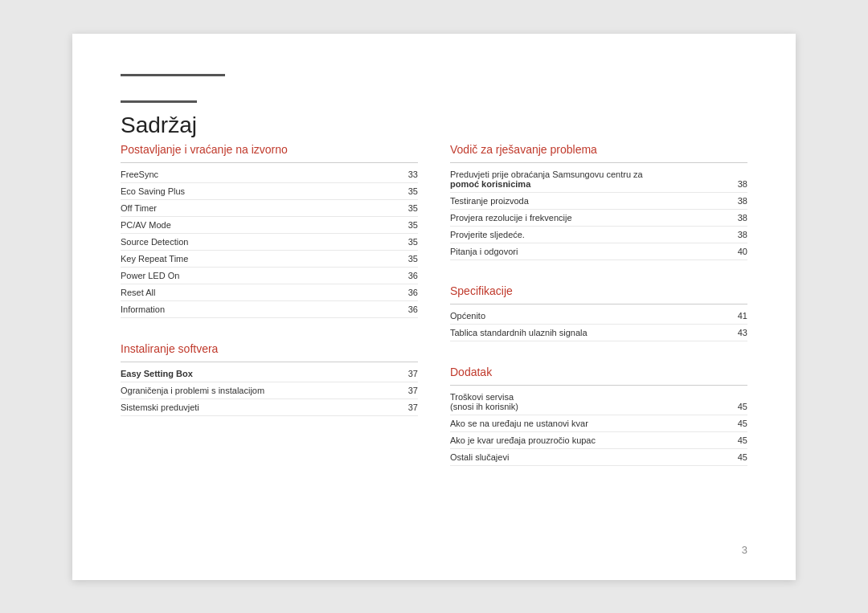 This screenshot has height=613, width=868. I want to click on list-item: Provjerite sljedeće. 38, so click(599, 235).